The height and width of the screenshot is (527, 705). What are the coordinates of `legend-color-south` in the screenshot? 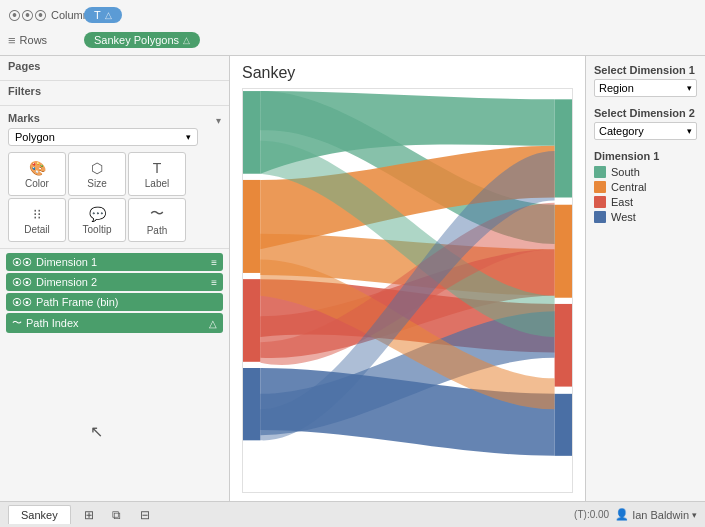 It's located at (600, 172).